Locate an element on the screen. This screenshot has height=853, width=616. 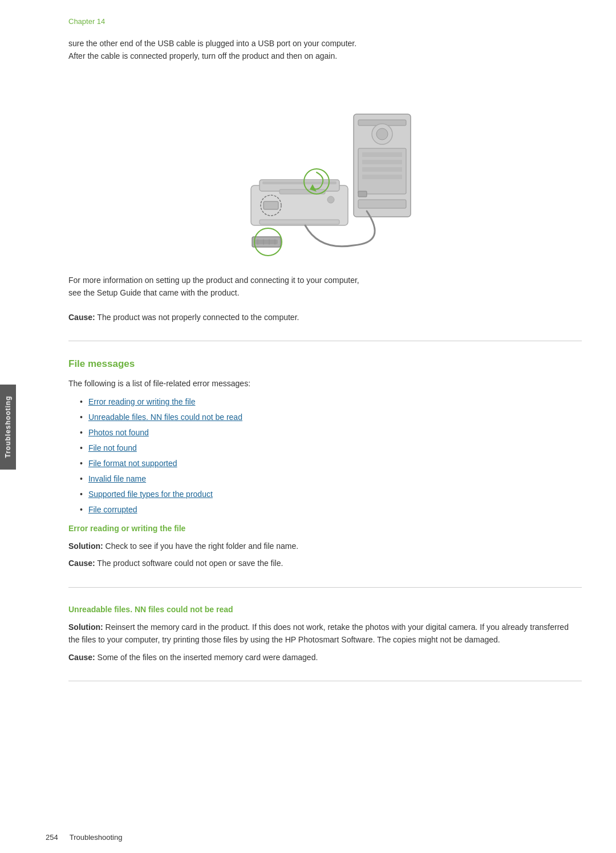
list-item: • Error reading or writing the file is located at coordinates (331, 402).